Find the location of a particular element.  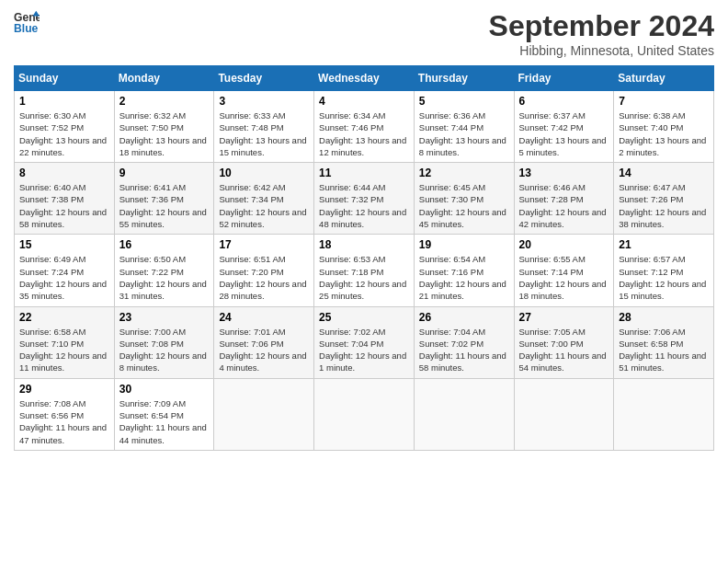

day-number: 29 is located at coordinates (64, 389).